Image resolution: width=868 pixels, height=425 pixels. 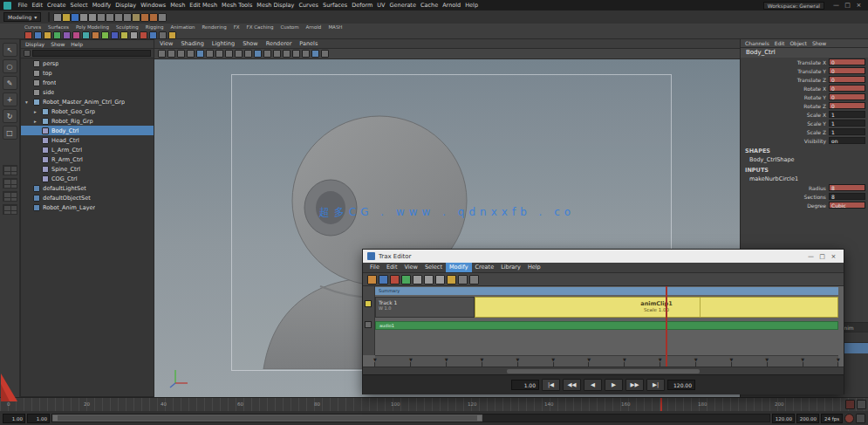 I want to click on channel-value-field: 8, so click(x=847, y=196).